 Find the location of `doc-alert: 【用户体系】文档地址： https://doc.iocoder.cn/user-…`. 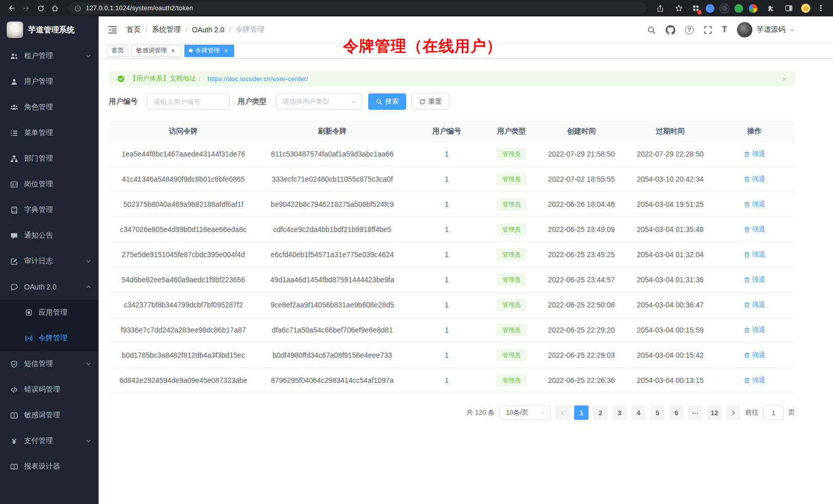

doc-alert: 【用户体系】文档地址： https://doc.iocoder.cn/user-… is located at coordinates (452, 79).